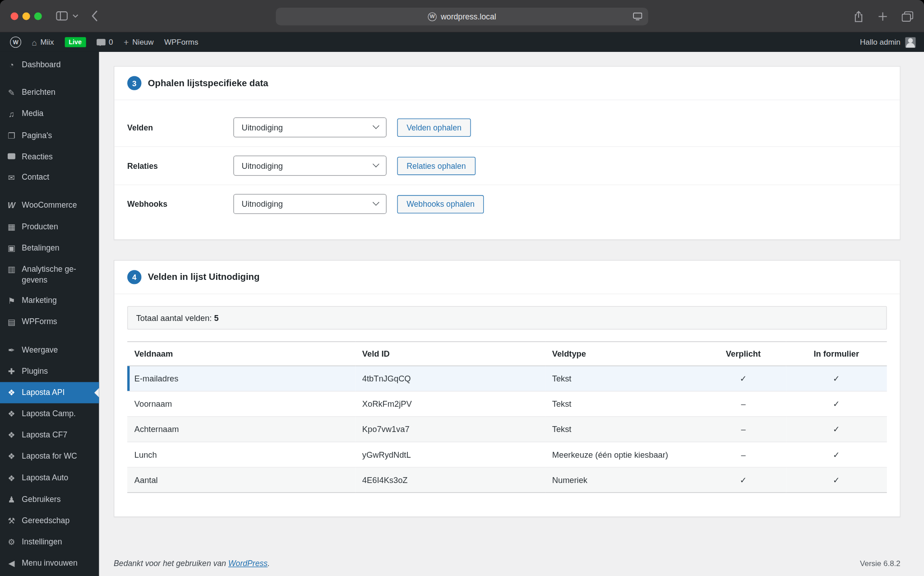 This screenshot has height=576, width=924. I want to click on posts-icon: ✎, so click(11, 93).